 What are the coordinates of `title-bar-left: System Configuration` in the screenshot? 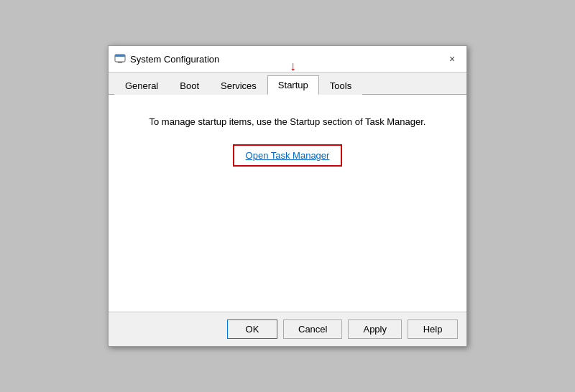 It's located at (167, 59).